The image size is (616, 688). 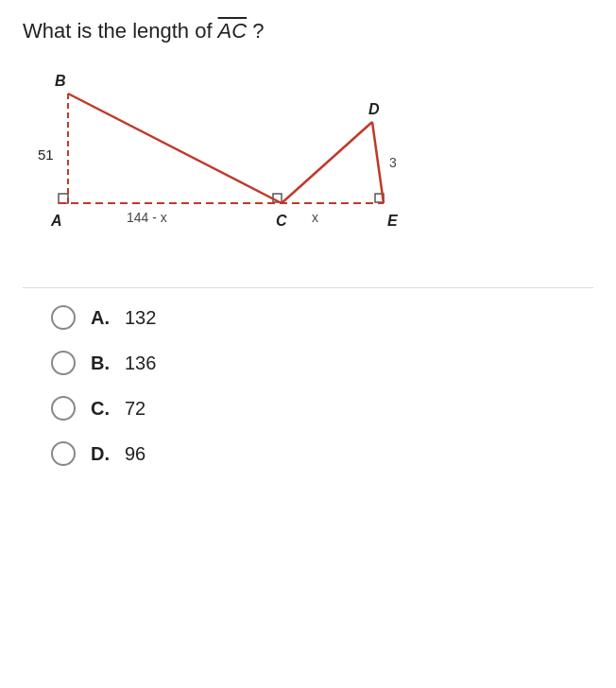 I want to click on option-value-3: 96, so click(x=135, y=454).